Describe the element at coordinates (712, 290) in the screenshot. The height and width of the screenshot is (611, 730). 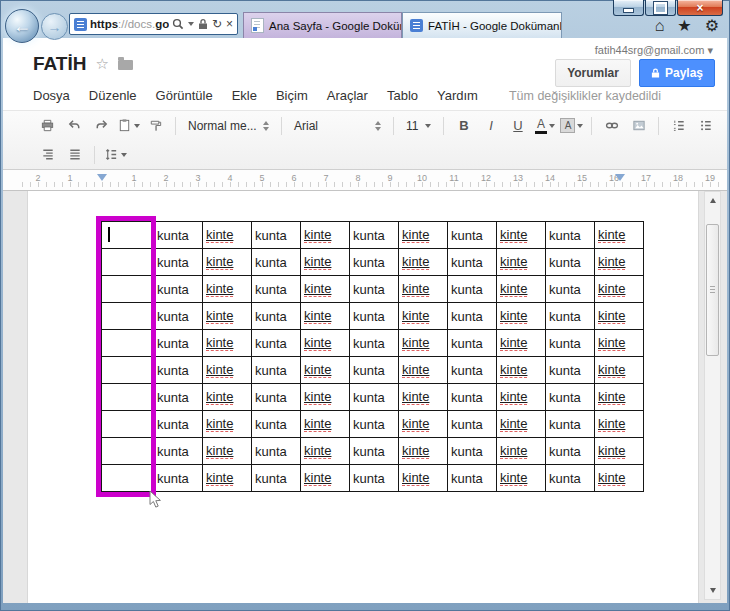
I see `scrollbar-thumb` at that location.